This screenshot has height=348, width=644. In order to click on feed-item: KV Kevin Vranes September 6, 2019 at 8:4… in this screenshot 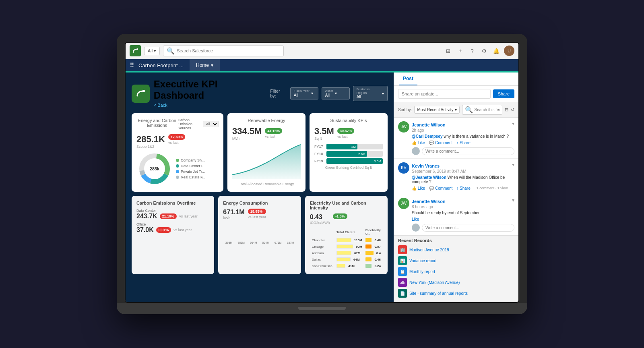, I will do `click(456, 176)`.